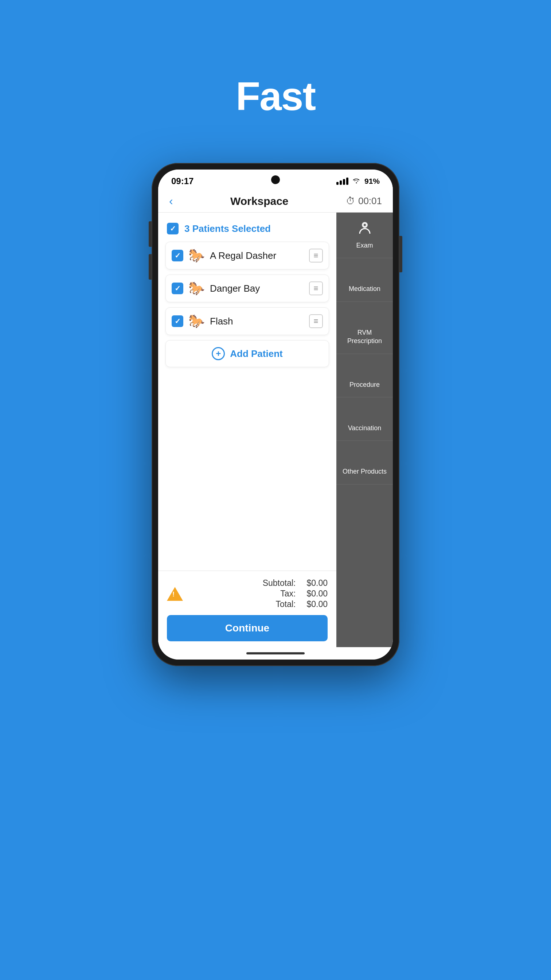 This screenshot has height=980, width=551. I want to click on power-button, so click(401, 254).